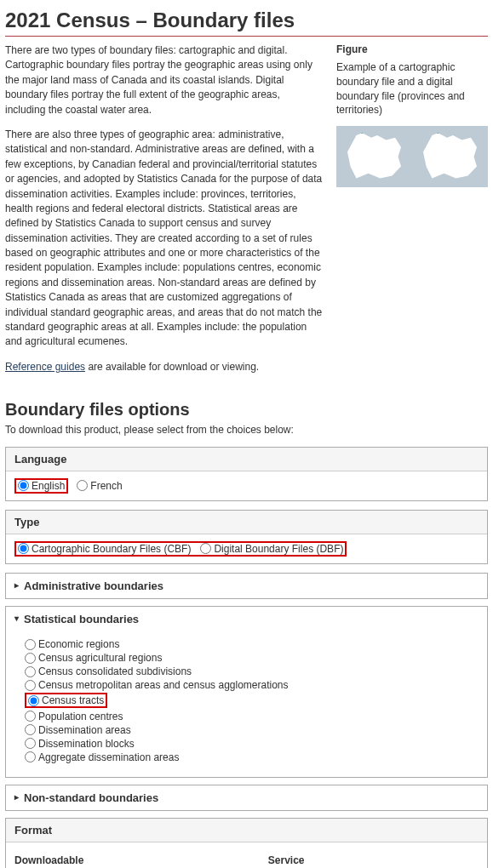  Describe the element at coordinates (450, 157) in the screenshot. I see `map-digital-icon` at that location.